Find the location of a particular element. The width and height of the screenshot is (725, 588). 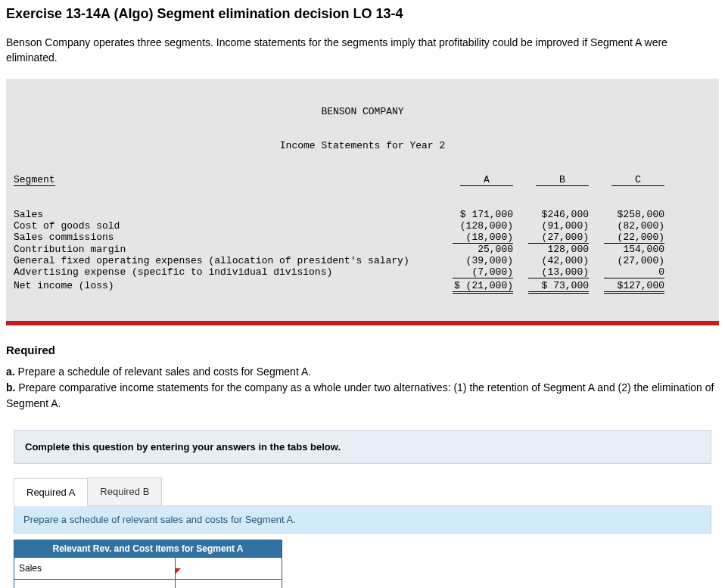

stmt-cell: (82,000) is located at coordinates (627, 226).